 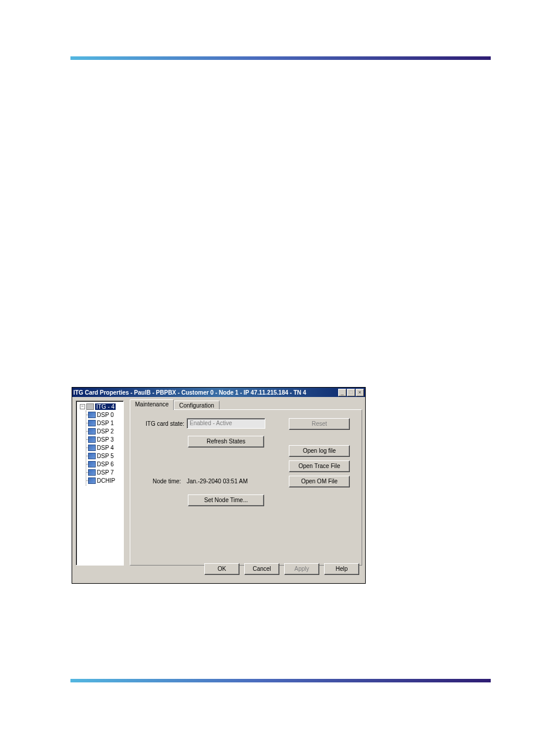 What do you see at coordinates (100, 483) in the screenshot?
I see `tree-panel: − ITG - 4 DSP 0 DSP 1 DSP 2 DSP 3 DSP 4 …` at bounding box center [100, 483].